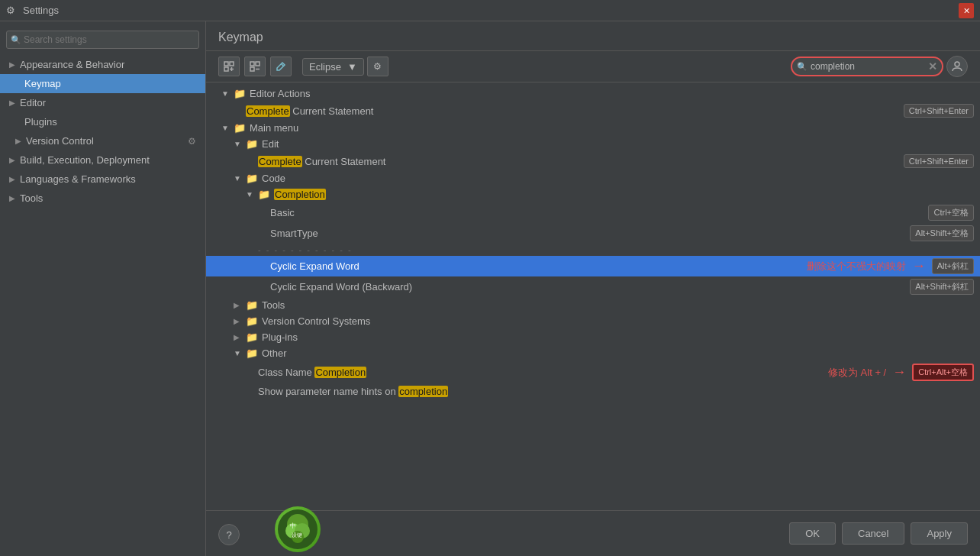 The height and width of the screenshot is (556, 980). What do you see at coordinates (102, 122) in the screenshot?
I see `sidebar-item-plugins: Plugins` at bounding box center [102, 122].